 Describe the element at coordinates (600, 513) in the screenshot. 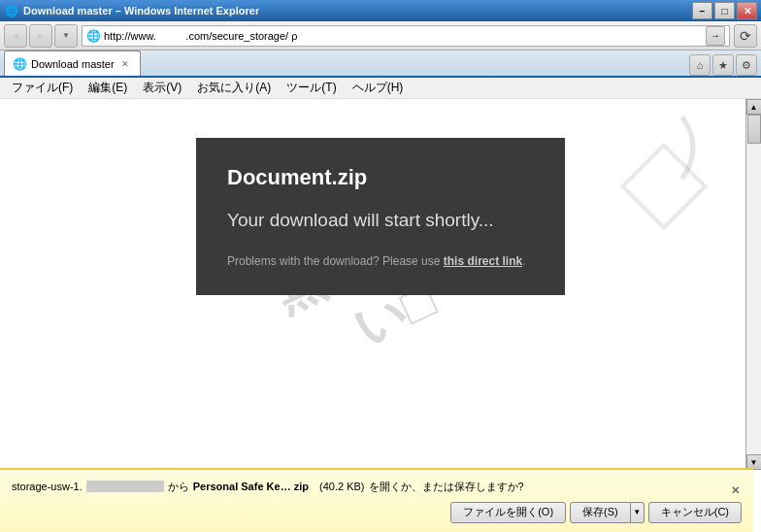

I see `save-button: 保存(S)` at that location.